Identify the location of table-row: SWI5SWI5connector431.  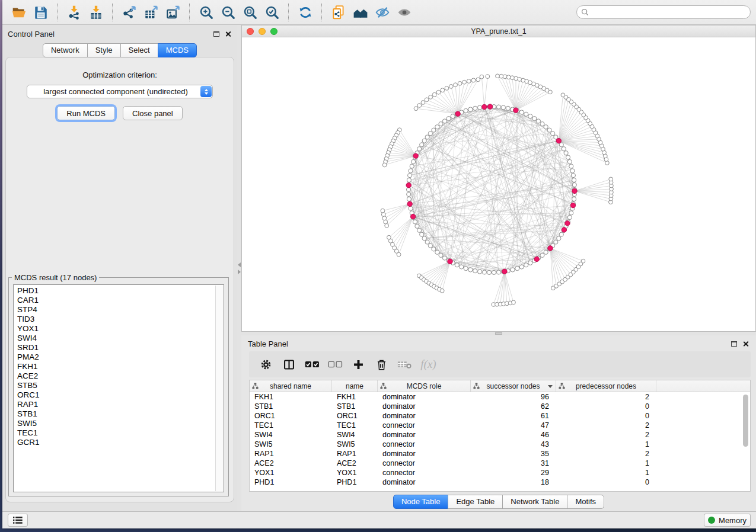
(500, 444).